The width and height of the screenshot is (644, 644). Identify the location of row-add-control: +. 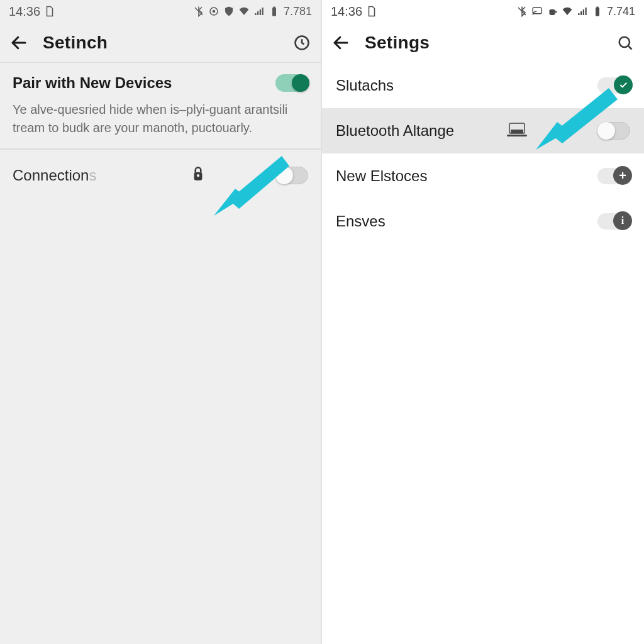
(614, 176).